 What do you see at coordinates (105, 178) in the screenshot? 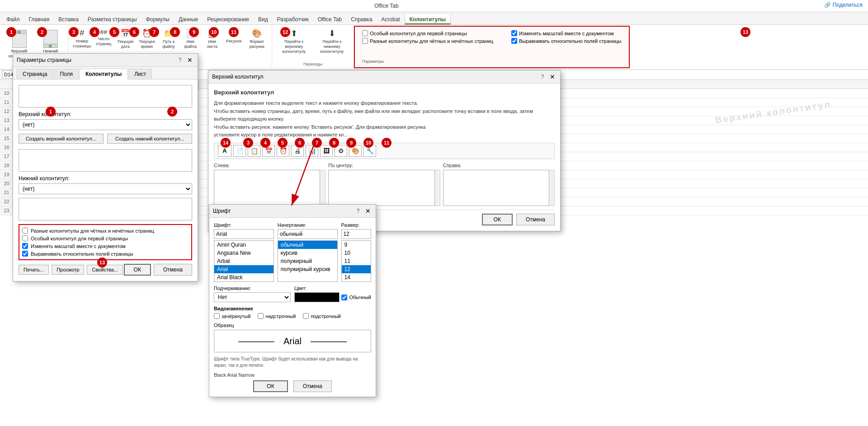
I see `footer-label: Нижний колонтитул:` at bounding box center [105, 178].